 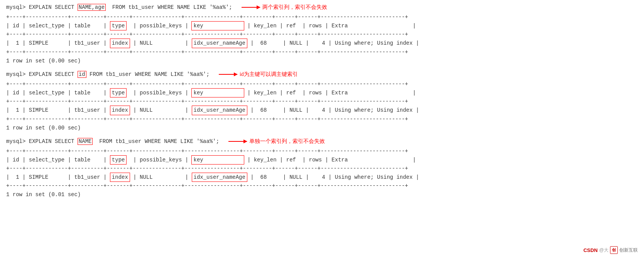 What do you see at coordinates (604, 250) in the screenshot?
I see `at-sign: @大` at bounding box center [604, 250].